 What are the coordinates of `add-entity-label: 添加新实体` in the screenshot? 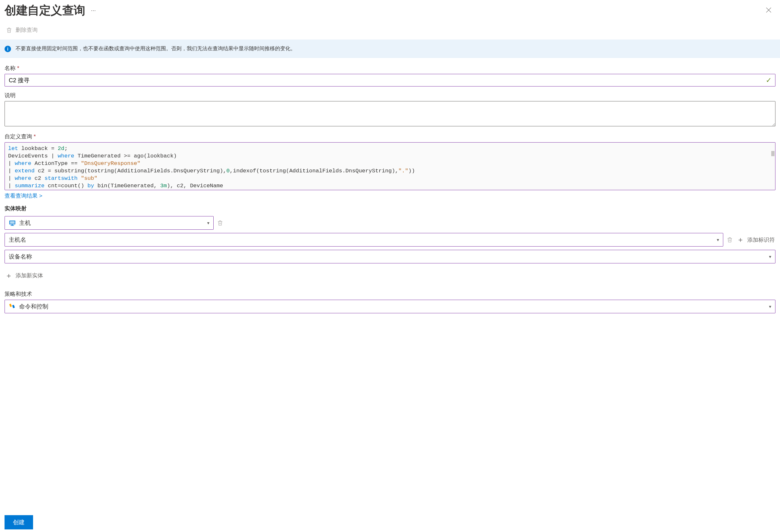 It's located at (29, 276).